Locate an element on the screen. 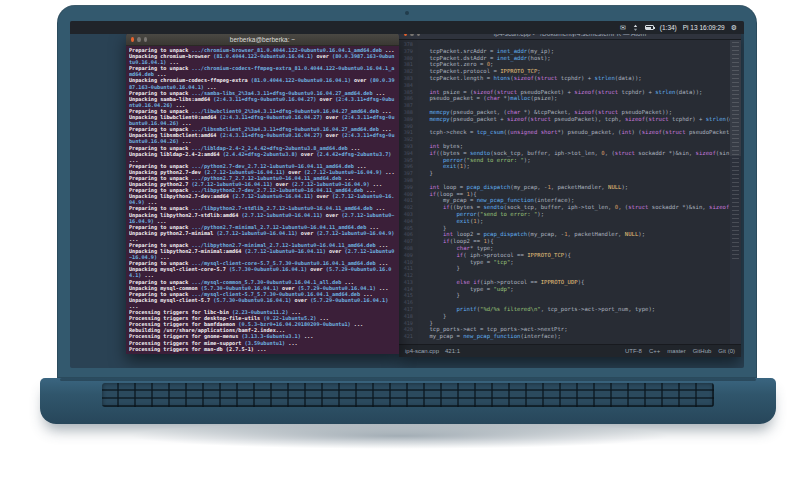 The image size is (800, 477). minimap is located at coordinates (736, 192).